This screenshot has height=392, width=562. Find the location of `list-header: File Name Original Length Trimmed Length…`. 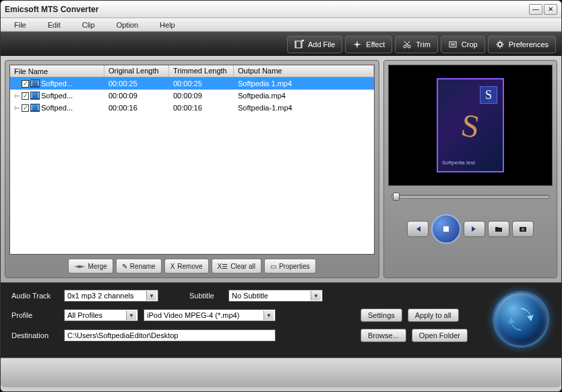

list-header: File Name Original Length Trimmed Length… is located at coordinates (192, 71).